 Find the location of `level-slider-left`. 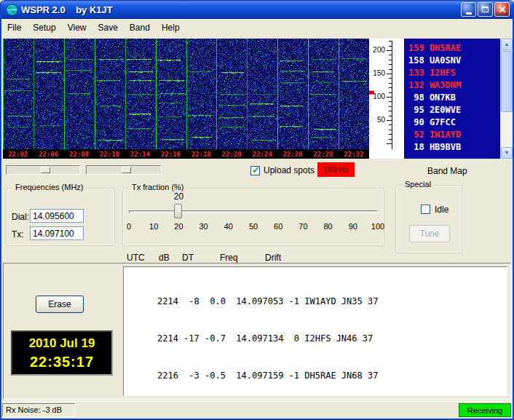

level-slider-left is located at coordinates (43, 170).